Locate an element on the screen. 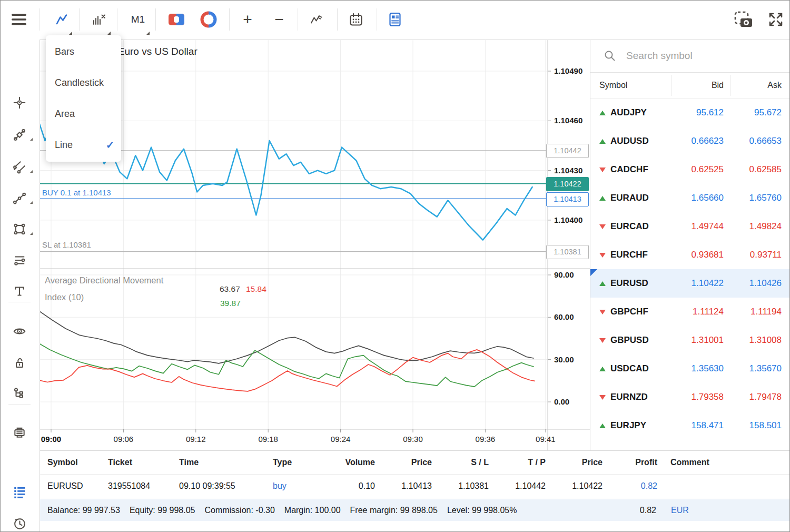  row-bid: 1.65660 is located at coordinates (697, 198).